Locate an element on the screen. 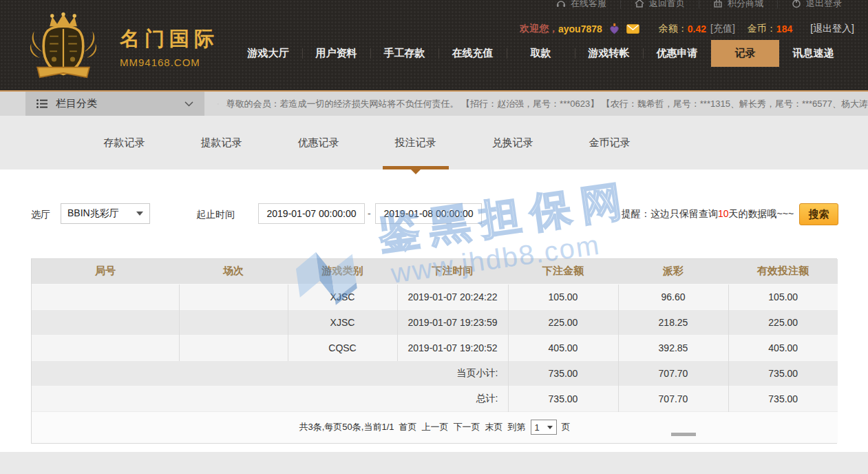 The image size is (868, 474). hall-select: BBIN兆彩厅 is located at coordinates (105, 214).